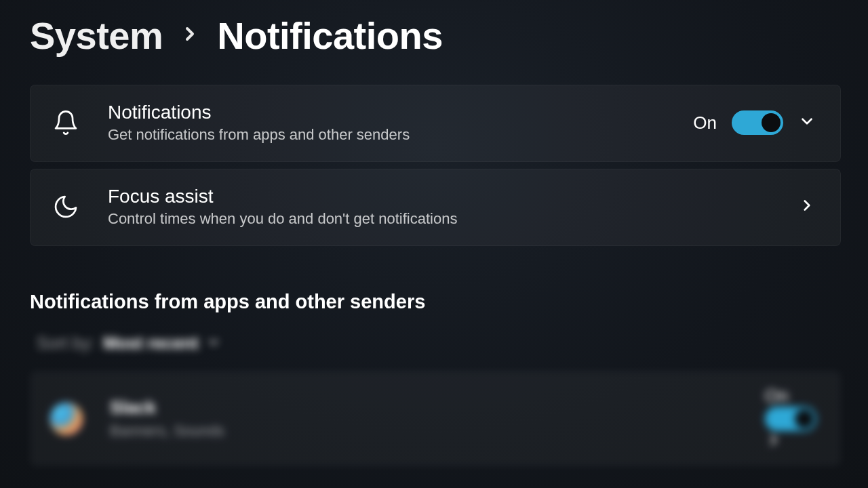  Describe the element at coordinates (66, 207) in the screenshot. I see `moon-icon` at that location.